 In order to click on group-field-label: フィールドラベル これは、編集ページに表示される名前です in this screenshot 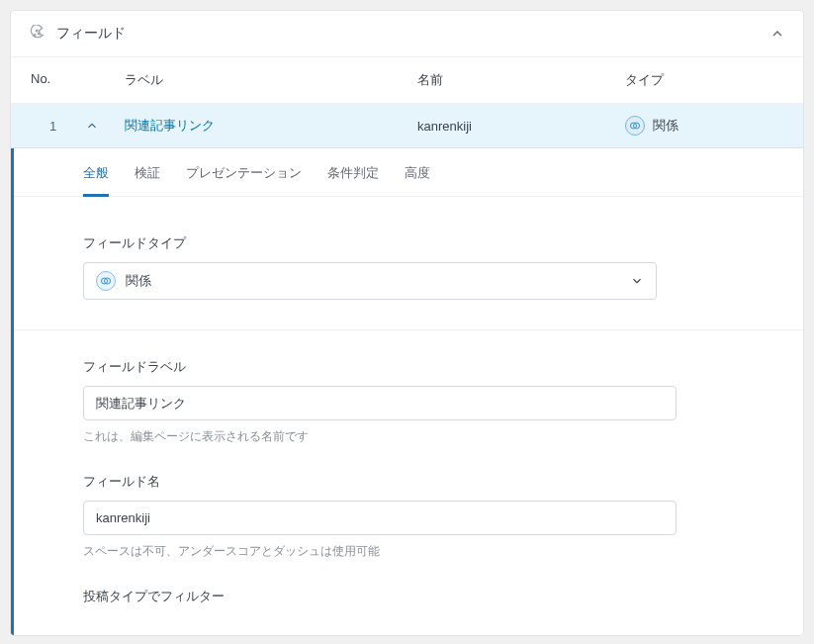, I will do `click(408, 402)`.